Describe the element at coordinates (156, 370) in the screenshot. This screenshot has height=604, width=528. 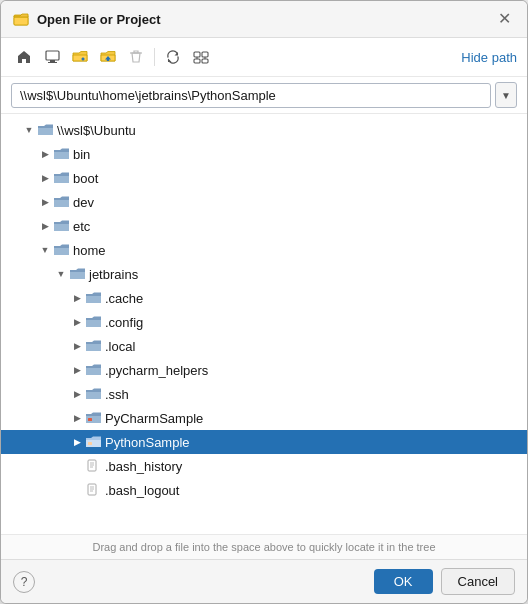
I see `tree-item-label: .pycharm_helpers` at that location.